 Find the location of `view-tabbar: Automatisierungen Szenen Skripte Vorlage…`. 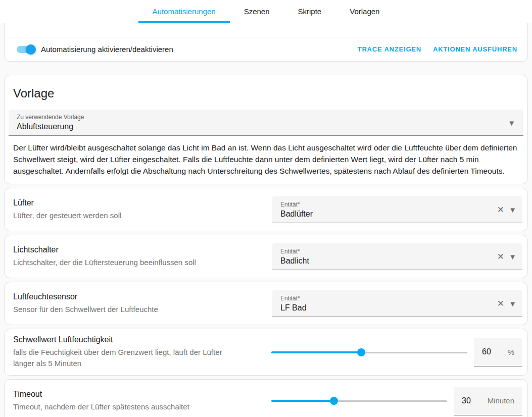

view-tabbar: Automatisierungen Szenen Skripte Vorlage… is located at coordinates (266, 12).